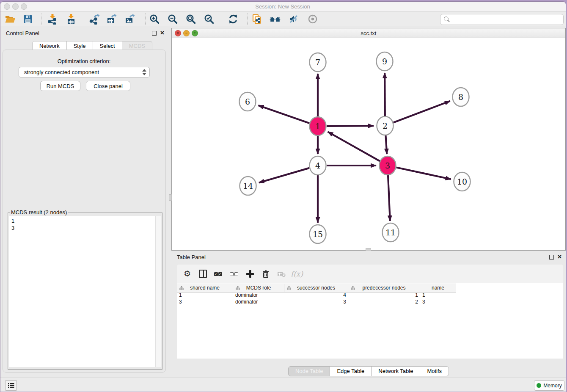  Describe the element at coordinates (370, 295) in the screenshot. I see `table-row: 1dominator411` at that location.